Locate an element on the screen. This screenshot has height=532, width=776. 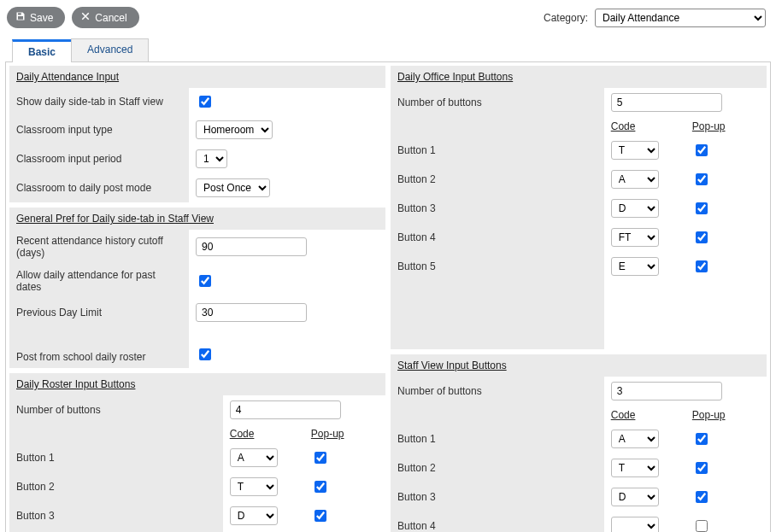
save-icon is located at coordinates (21, 17).